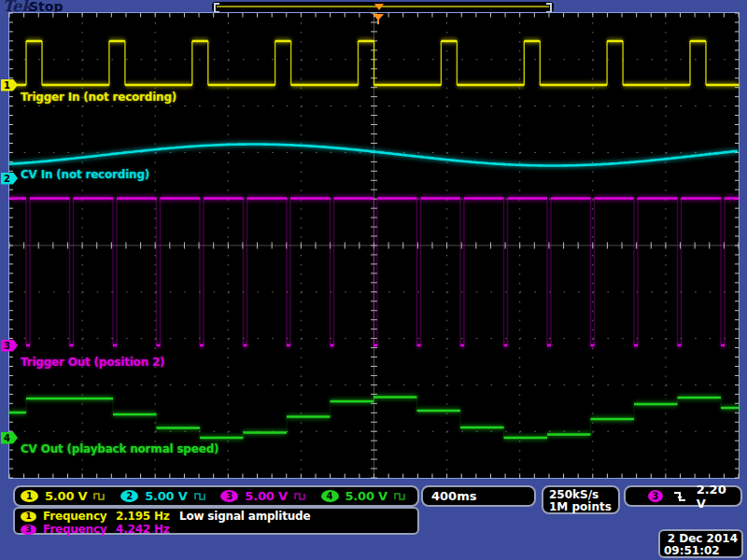 Image resolution: width=747 pixels, height=560 pixels. Describe the element at coordinates (581, 500) in the screenshot. I see `acquisition-readout: 250kS/s 1M points` at that location.